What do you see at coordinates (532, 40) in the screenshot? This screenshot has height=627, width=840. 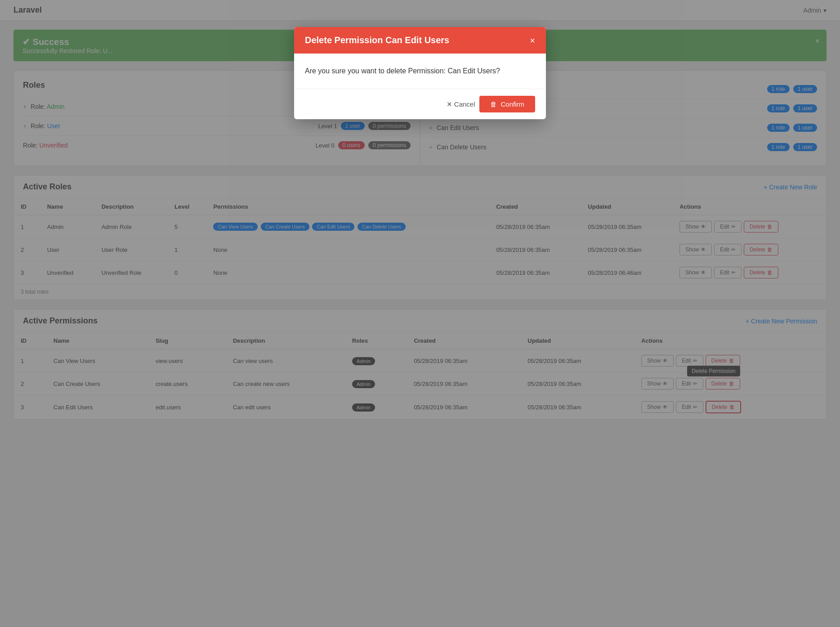 I see `modal-close-button: ×` at bounding box center [532, 40].